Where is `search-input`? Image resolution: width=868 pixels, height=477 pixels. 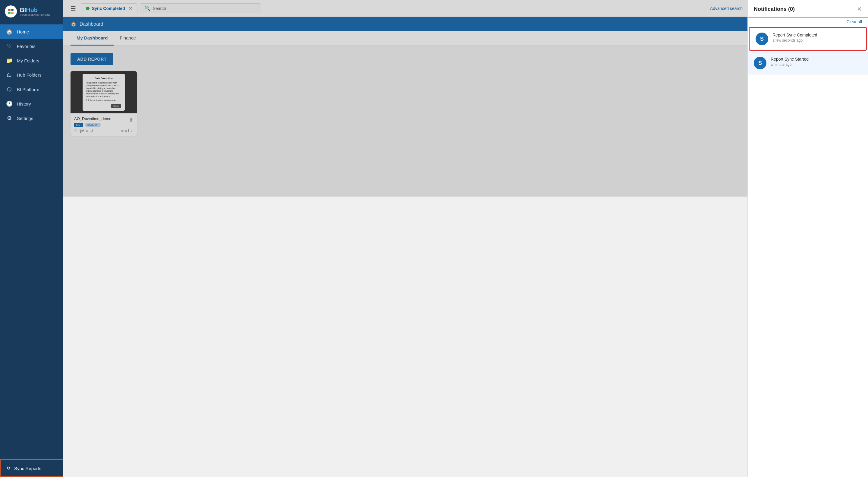
search-input is located at coordinates (204, 8).